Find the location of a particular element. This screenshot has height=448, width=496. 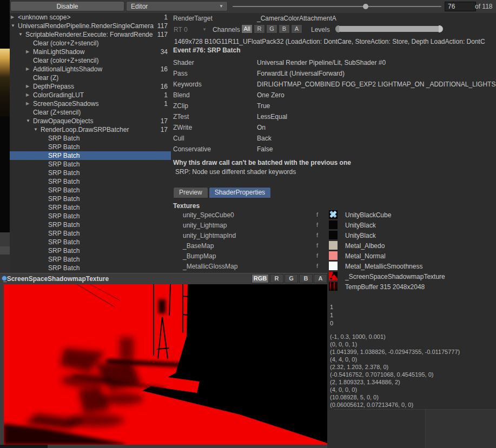

preview-channel-button-g: G is located at coordinates (291, 279).